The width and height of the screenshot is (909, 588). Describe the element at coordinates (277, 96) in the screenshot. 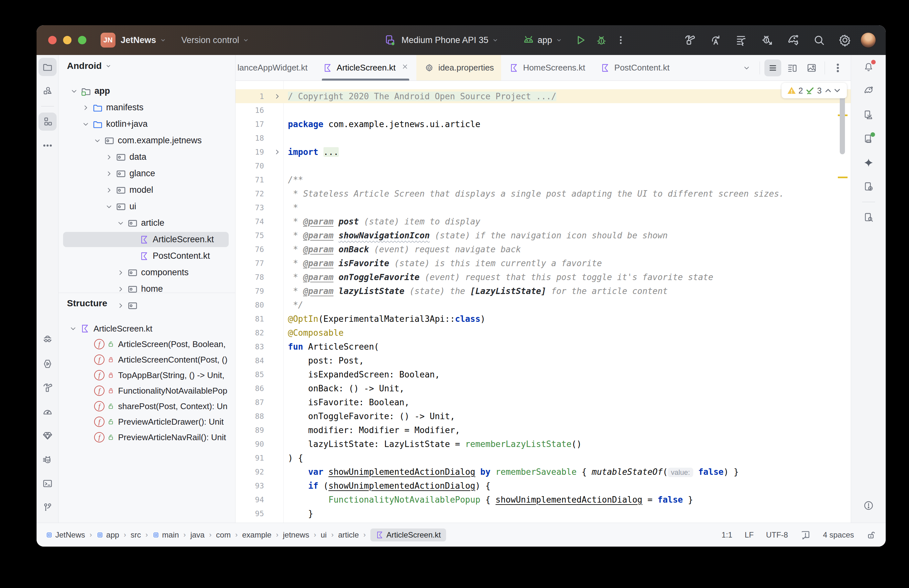

I see `fold-chevron-icon` at that location.